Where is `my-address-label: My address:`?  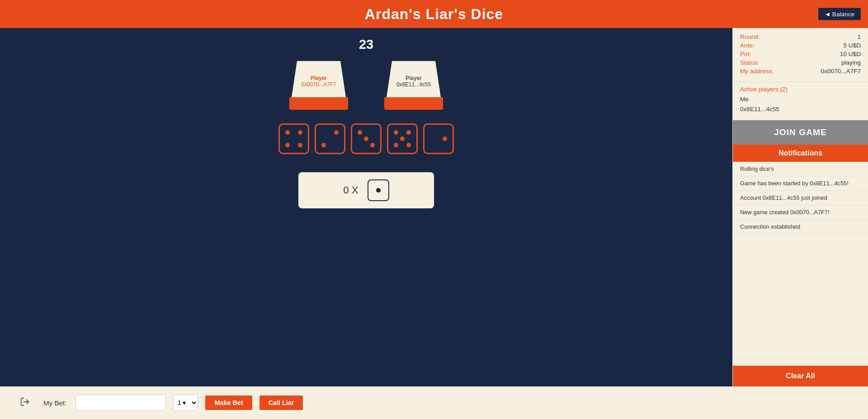 my-address-label: My address: is located at coordinates (757, 71).